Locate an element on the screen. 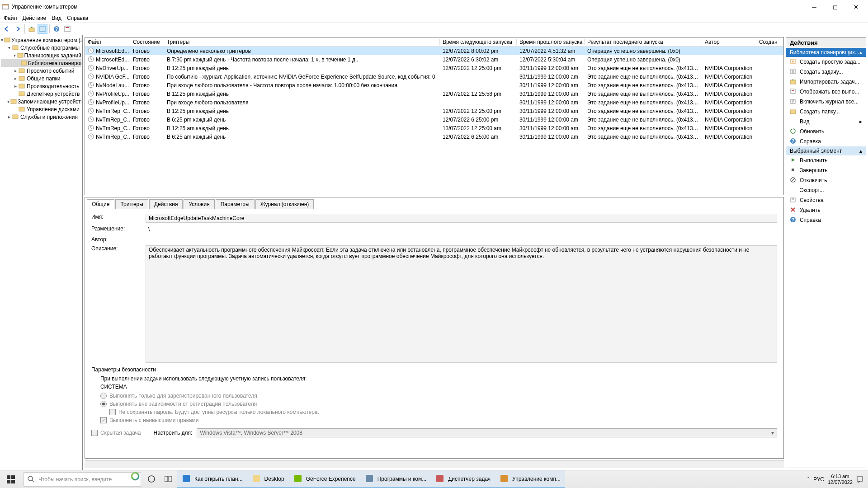 This screenshot has height=488, width=868. menubar: Файл Действие Вид Справка is located at coordinates (434, 18).